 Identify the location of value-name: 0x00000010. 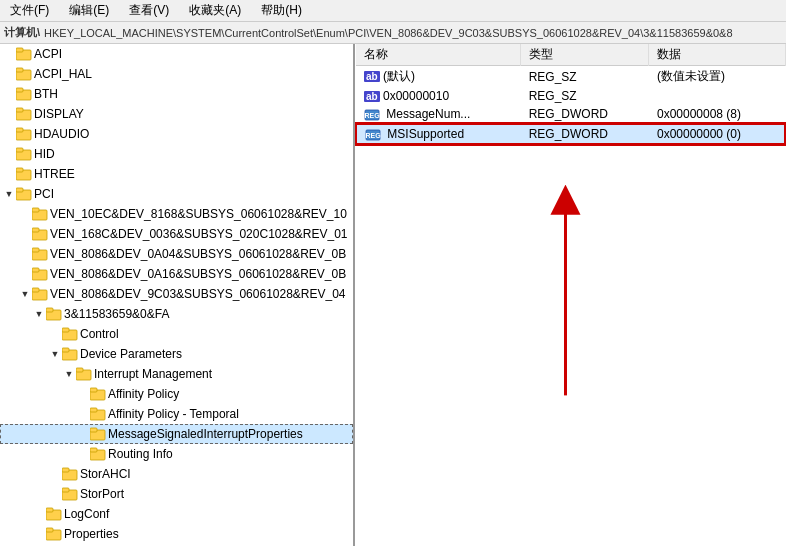
(416, 96).